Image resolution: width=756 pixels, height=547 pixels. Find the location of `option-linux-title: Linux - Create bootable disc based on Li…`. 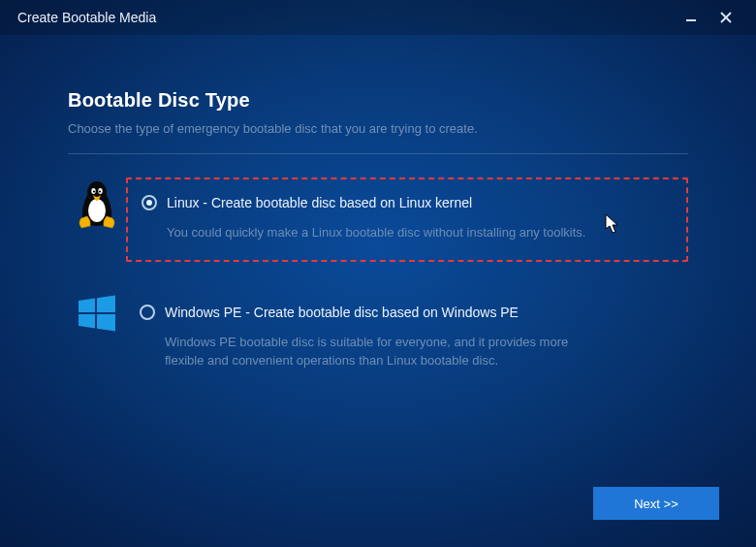

option-linux-title: Linux - Create bootable disc based on Li… is located at coordinates (320, 203).